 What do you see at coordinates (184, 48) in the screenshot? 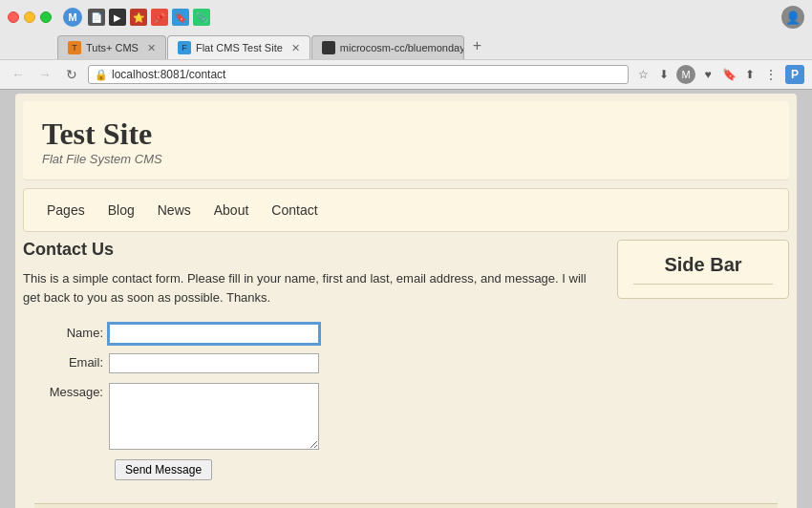
I see `tab-favicon-flat: F` at bounding box center [184, 48].